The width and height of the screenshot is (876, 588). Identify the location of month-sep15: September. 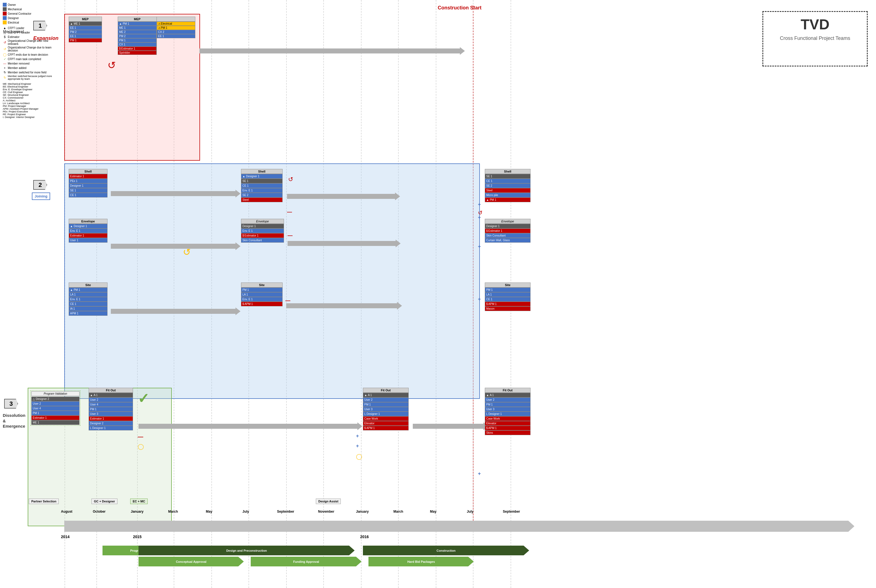
(286, 512).